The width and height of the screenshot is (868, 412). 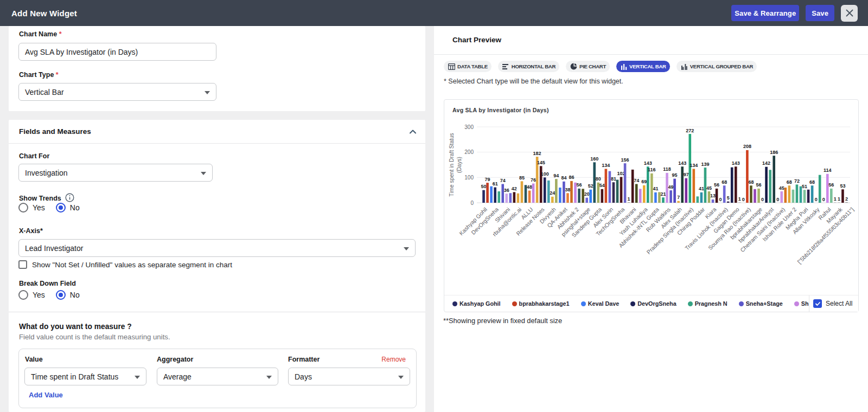 What do you see at coordinates (529, 187) in the screenshot?
I see `bar-value-label: 48` at bounding box center [529, 187].